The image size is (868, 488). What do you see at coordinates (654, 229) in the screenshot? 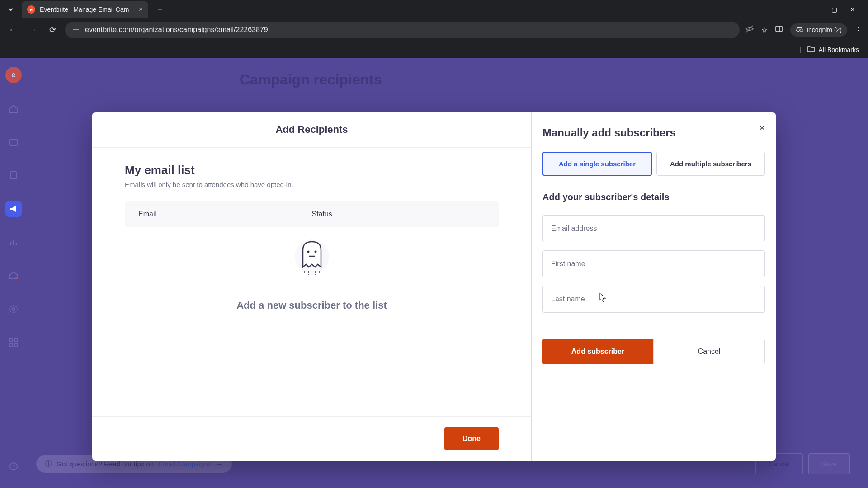
I see `email-address-input` at bounding box center [654, 229].